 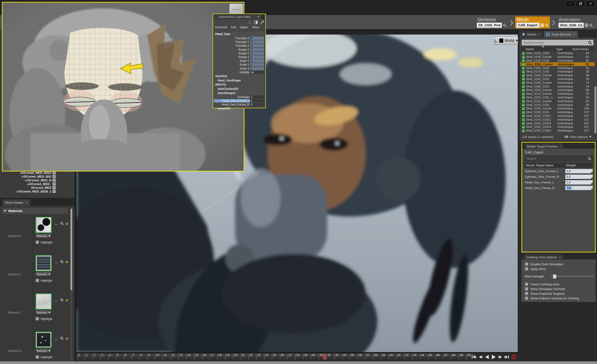 I want to click on timeline-tick: 41, so click(x=401, y=357).